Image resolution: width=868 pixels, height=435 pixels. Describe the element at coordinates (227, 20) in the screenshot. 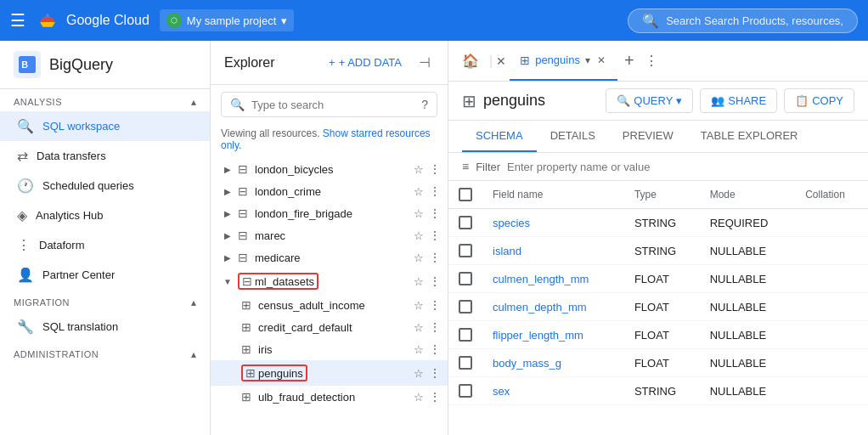

I see `project-selector: ⬡ My sample project ▾` at that location.